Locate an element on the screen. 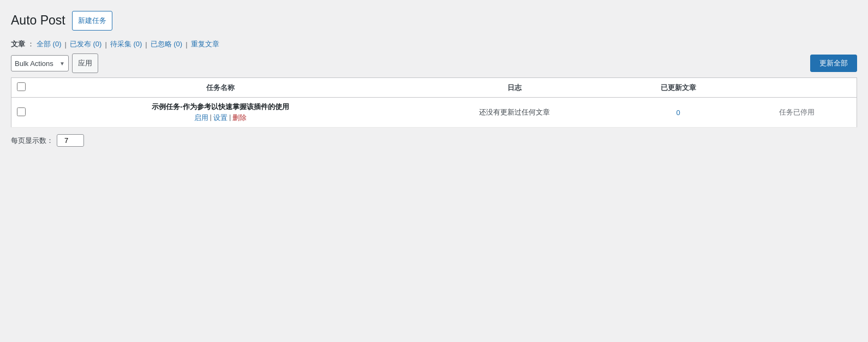 The height and width of the screenshot is (342, 868). per-page-section: 每页显示数： is located at coordinates (434, 141).